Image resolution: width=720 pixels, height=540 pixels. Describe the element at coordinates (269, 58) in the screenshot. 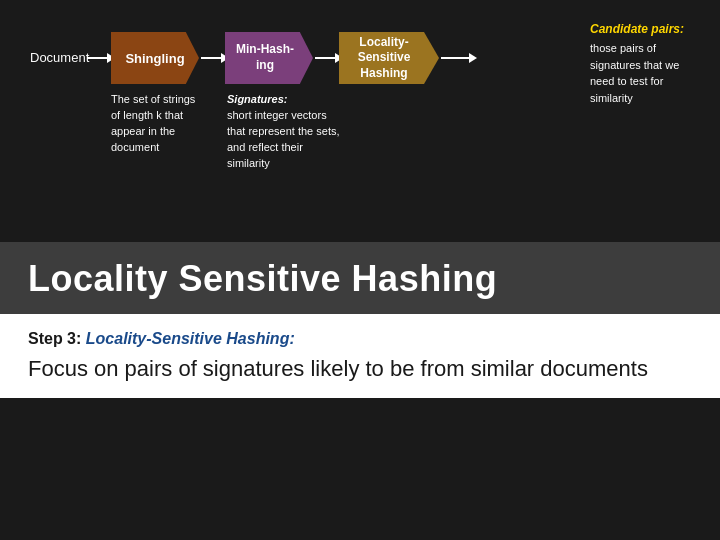

I see `minhashing-box: Min-Hash- ing` at that location.